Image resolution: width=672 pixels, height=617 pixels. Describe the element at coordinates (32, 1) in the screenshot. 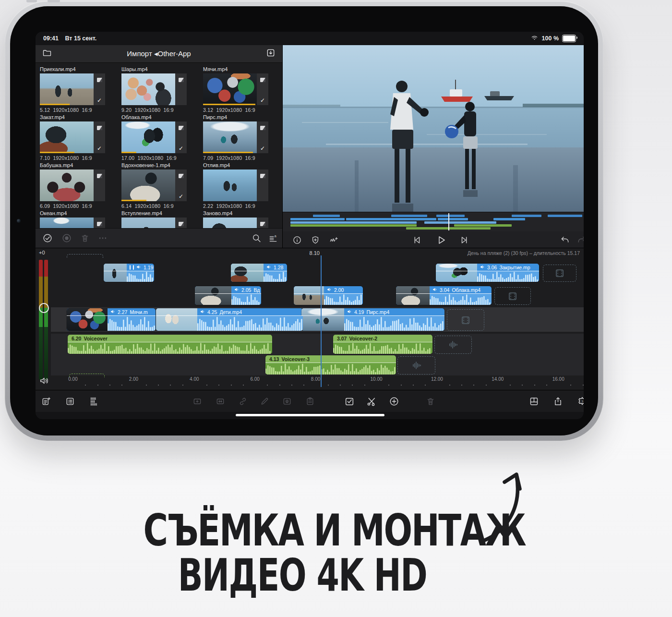

I see `volume-up-button` at that location.